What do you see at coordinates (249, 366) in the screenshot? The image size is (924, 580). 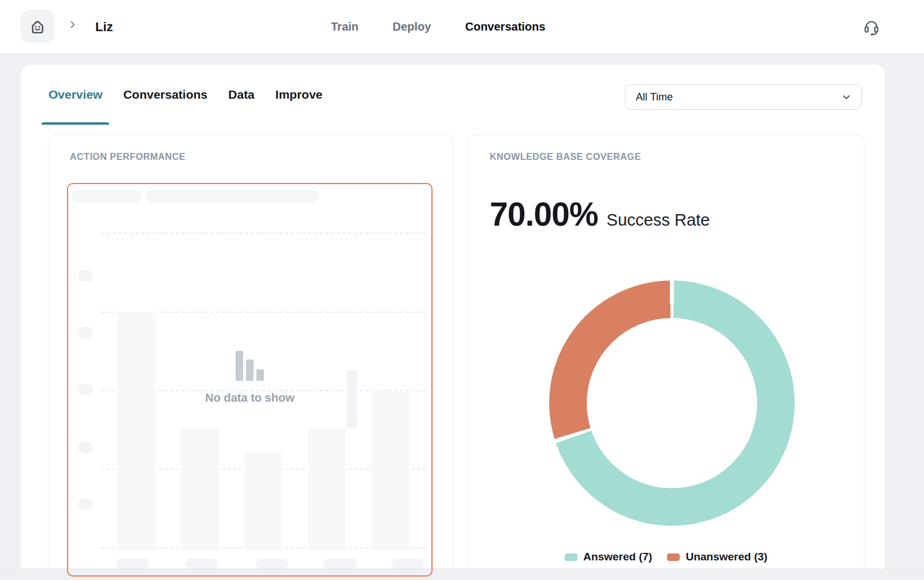 I see `bar-chart-icon` at bounding box center [249, 366].